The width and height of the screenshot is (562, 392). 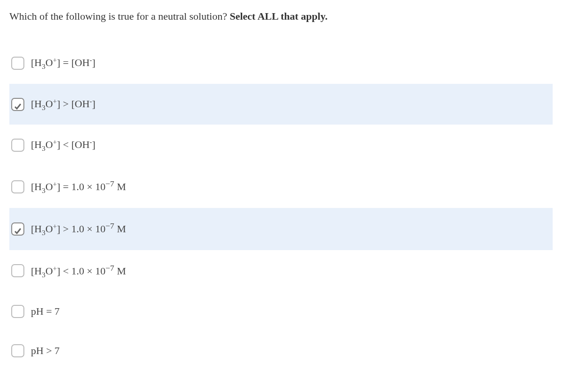 I want to click on option-7: pH > 7, so click(x=281, y=351).